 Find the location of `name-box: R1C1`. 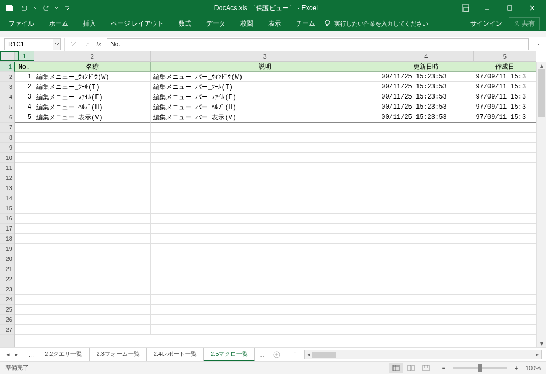

name-box: R1C1 is located at coordinates (29, 44).